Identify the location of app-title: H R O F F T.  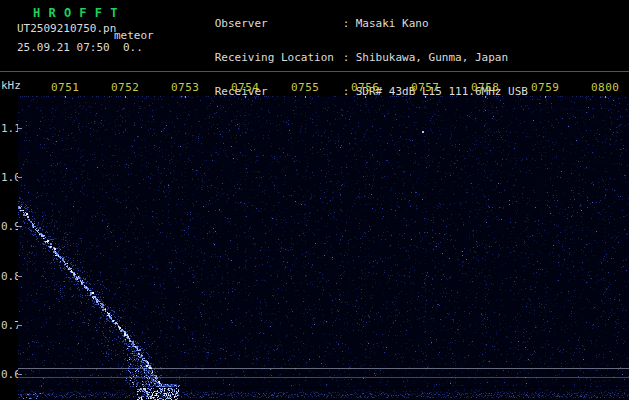
(76, 13).